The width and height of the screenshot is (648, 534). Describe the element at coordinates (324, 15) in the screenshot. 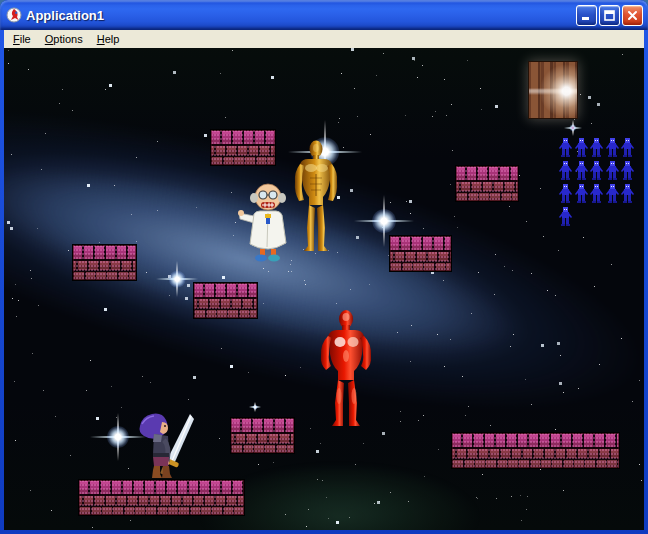

I see `title-bar: Application1` at that location.